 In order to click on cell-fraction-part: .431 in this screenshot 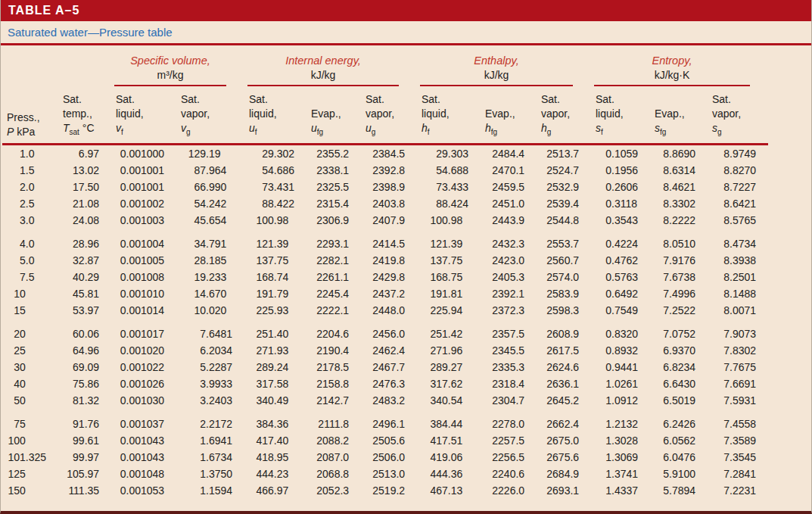, I will do `click(286, 187)`.